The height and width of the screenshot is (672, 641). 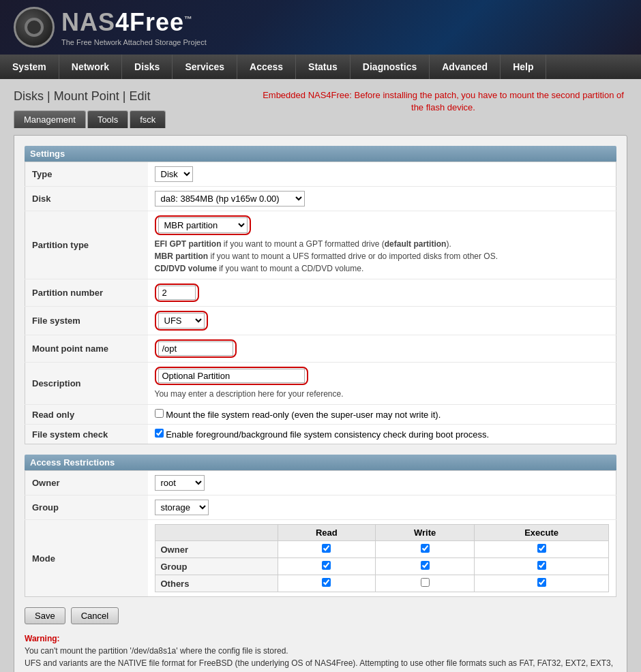 I want to click on description-label: Description, so click(x=87, y=384).